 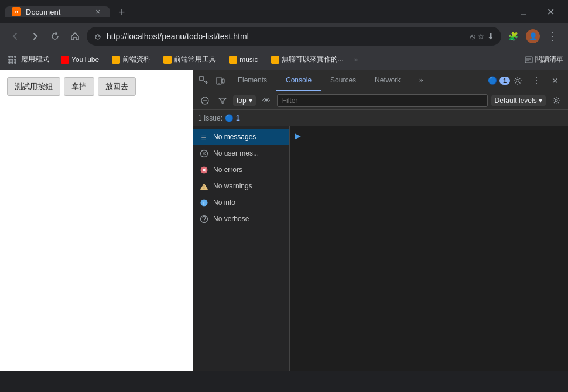 I want to click on context-selector: top ▾, so click(x=245, y=101).